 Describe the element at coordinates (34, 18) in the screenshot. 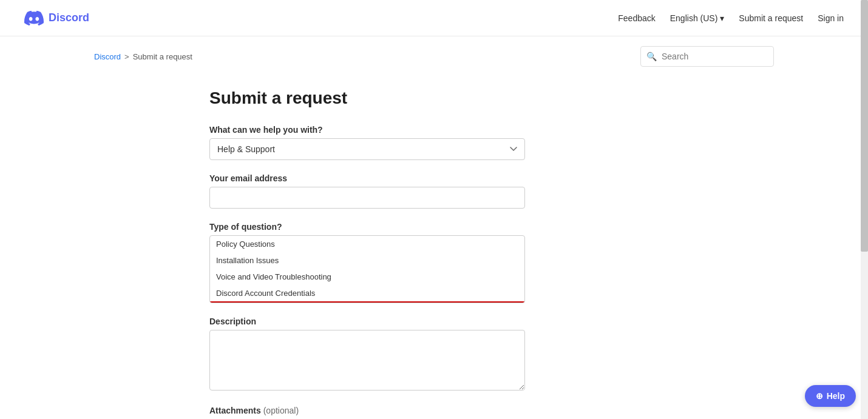

I see `discord-icon` at that location.